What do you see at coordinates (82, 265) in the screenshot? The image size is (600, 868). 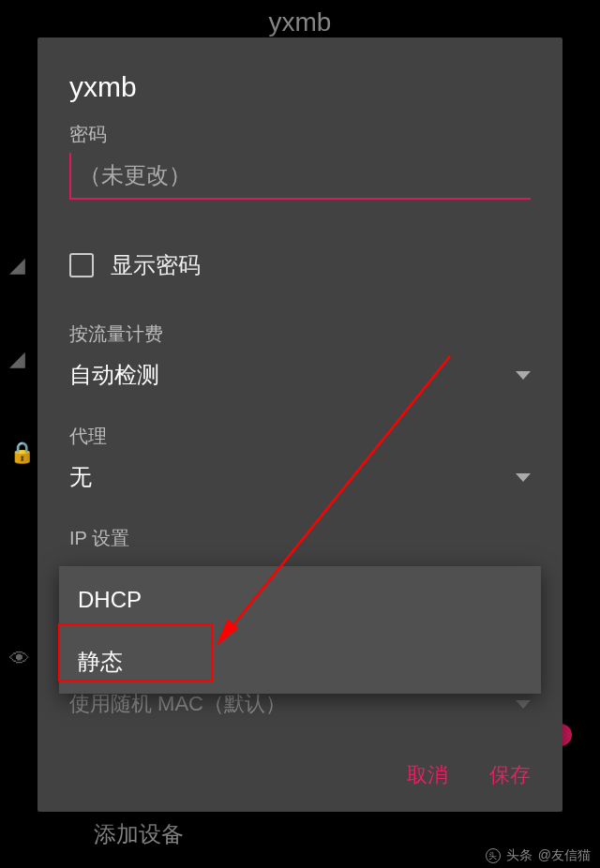 I see `show-password-checkbox` at bounding box center [82, 265].